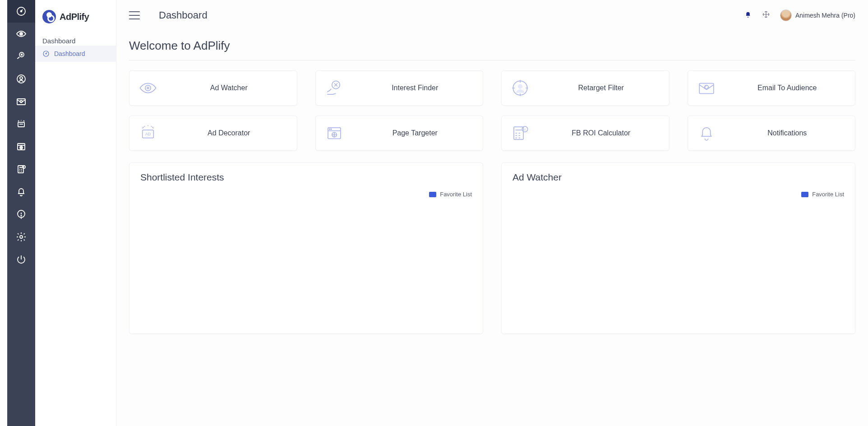 This screenshot has height=426, width=868. Describe the element at coordinates (21, 237) in the screenshot. I see `rail-settings` at that location.